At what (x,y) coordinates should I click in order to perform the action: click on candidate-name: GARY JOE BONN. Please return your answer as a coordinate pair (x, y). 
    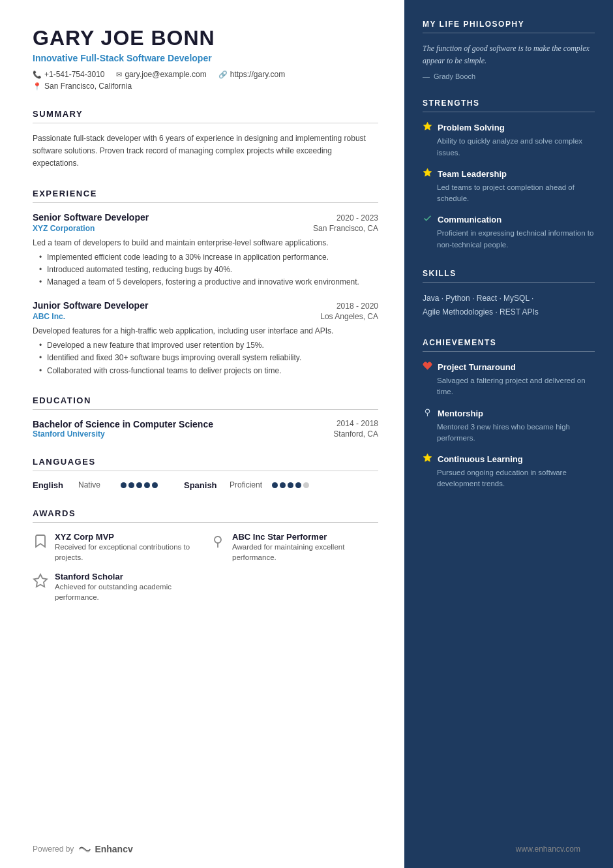
    Looking at the image, I should click on (205, 38).